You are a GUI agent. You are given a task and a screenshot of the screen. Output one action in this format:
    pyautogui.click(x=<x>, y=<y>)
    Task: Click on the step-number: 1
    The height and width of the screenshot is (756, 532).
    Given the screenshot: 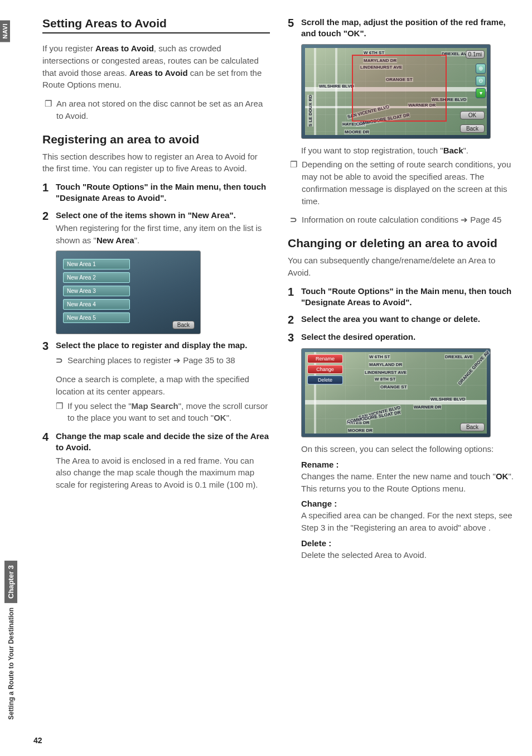 What is the action you would take?
    pyautogui.click(x=47, y=193)
    